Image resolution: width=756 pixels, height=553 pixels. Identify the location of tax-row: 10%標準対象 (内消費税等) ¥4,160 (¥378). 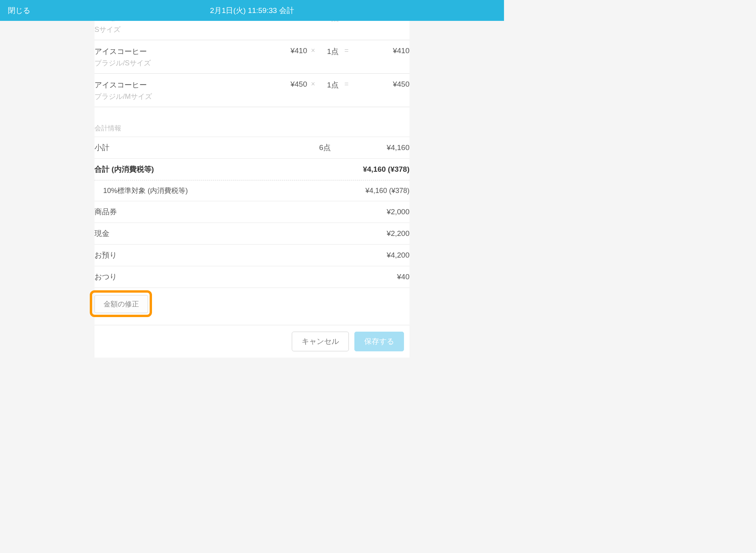
(252, 191).